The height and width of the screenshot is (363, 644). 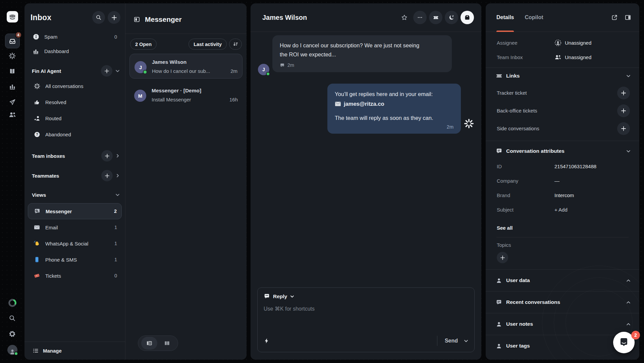 I want to click on rail-settings-button, so click(x=12, y=334).